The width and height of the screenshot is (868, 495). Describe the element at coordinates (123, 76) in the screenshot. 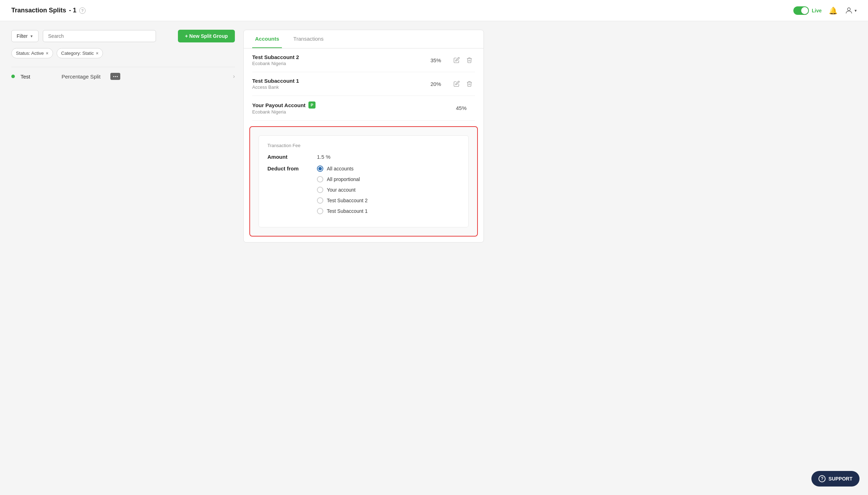

I see `table-row: Test Percentage Split ›` at that location.